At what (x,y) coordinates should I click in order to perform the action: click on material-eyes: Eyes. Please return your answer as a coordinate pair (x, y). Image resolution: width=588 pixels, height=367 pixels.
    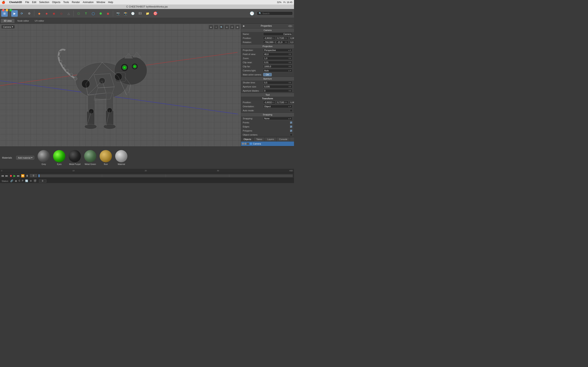
    Looking at the image, I should click on (59, 158).